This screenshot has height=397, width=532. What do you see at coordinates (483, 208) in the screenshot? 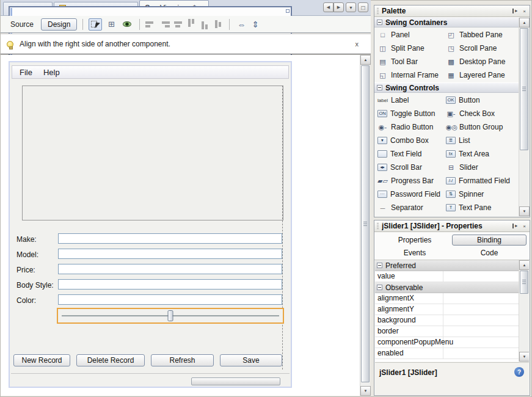
I see `palette-item-text-pane: TText Pane` at bounding box center [483, 208].